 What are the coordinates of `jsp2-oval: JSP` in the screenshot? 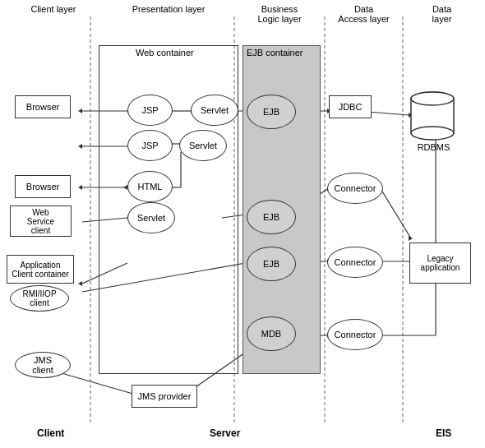 It's located at (150, 145).